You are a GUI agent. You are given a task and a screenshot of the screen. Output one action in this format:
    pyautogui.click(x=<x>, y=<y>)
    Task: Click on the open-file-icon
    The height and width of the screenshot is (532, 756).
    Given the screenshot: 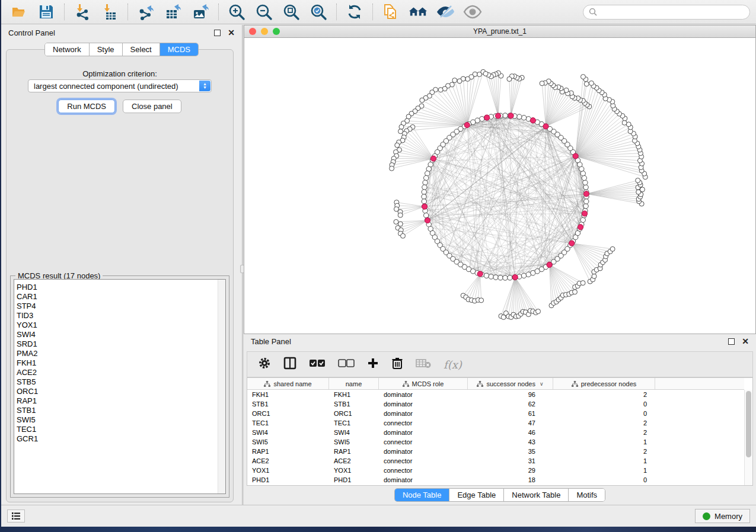 What is the action you would take?
    pyautogui.click(x=19, y=12)
    